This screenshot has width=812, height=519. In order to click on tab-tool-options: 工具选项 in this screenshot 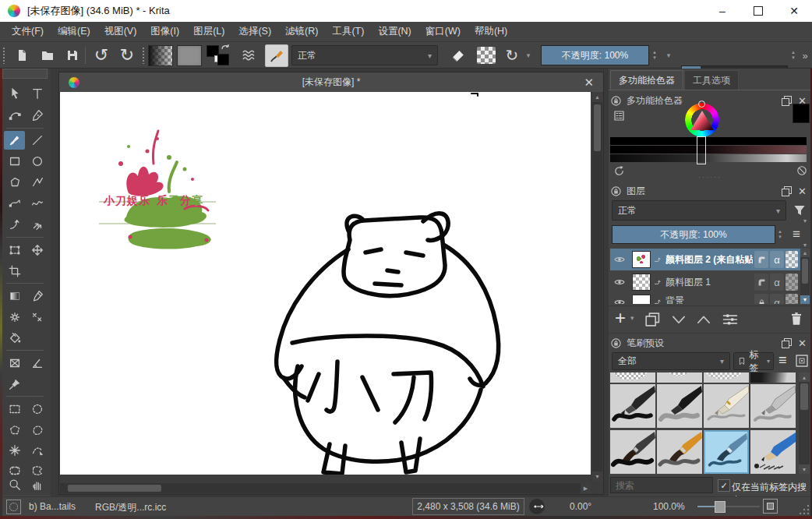, I will do `click(711, 79)`.